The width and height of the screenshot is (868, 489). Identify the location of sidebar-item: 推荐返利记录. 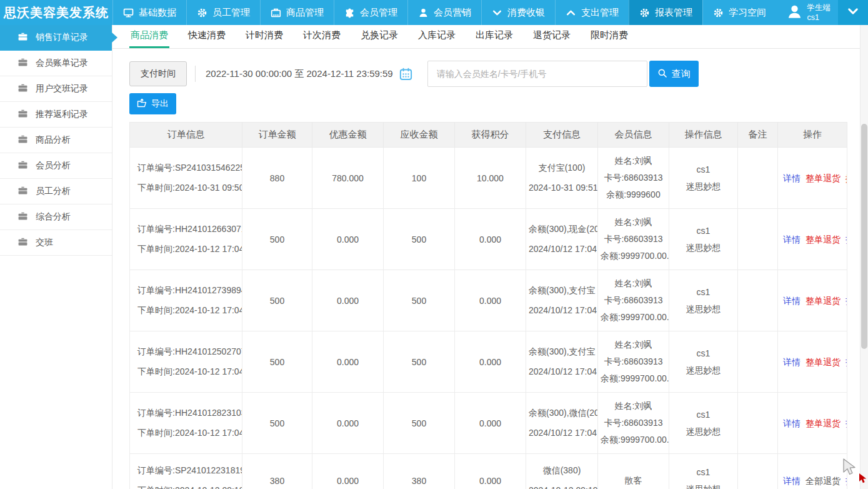
(56, 115).